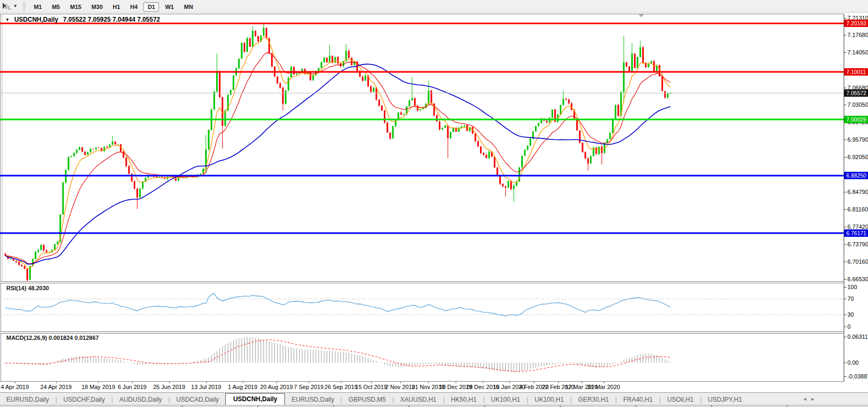  I want to click on date-label: 15 Oct 2019, so click(371, 387).